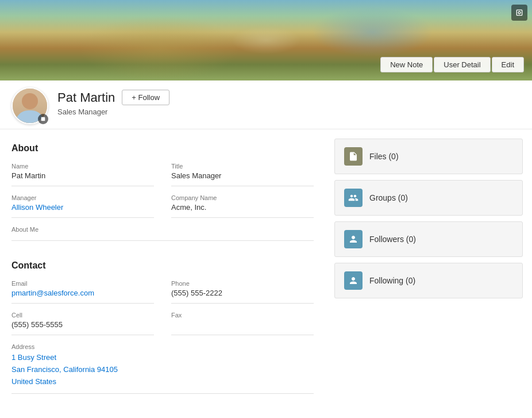 The width and height of the screenshot is (532, 418). Describe the element at coordinates (242, 315) in the screenshot. I see `field-fax-label: Fax` at that location.